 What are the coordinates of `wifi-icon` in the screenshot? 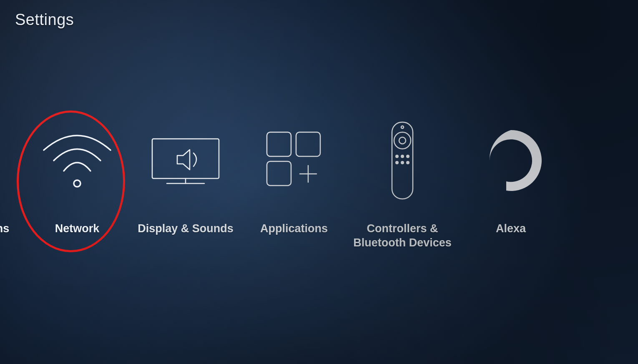 It's located at (77, 161).